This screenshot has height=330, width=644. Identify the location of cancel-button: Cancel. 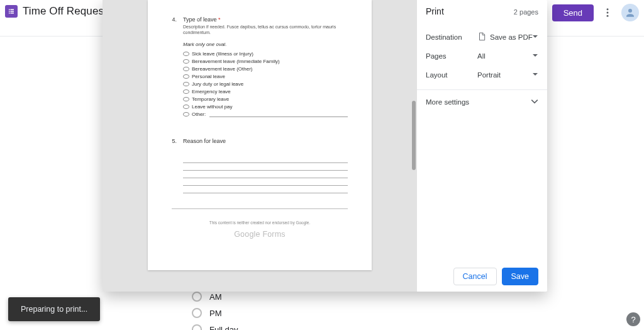
(475, 276).